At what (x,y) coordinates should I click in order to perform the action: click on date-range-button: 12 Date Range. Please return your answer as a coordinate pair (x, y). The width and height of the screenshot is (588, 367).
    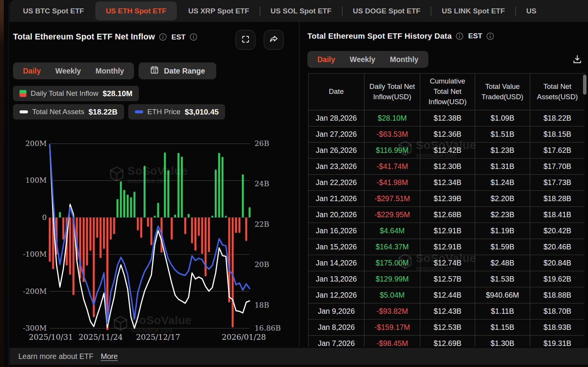
    Looking at the image, I should click on (178, 71).